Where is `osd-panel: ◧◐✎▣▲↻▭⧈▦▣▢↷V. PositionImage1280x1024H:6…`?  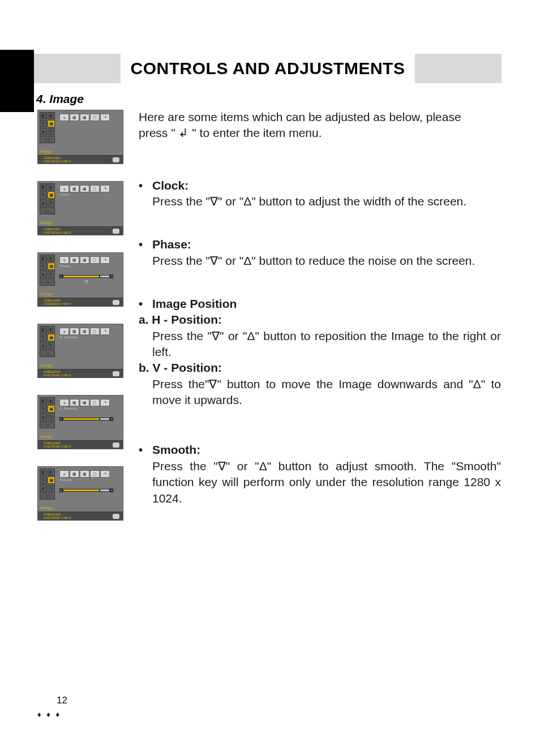 osd-panel: ◧◐✎▣▲↻▭⧈▦▣▢↷V. PositionImage1280x1024H:6… is located at coordinates (80, 422).